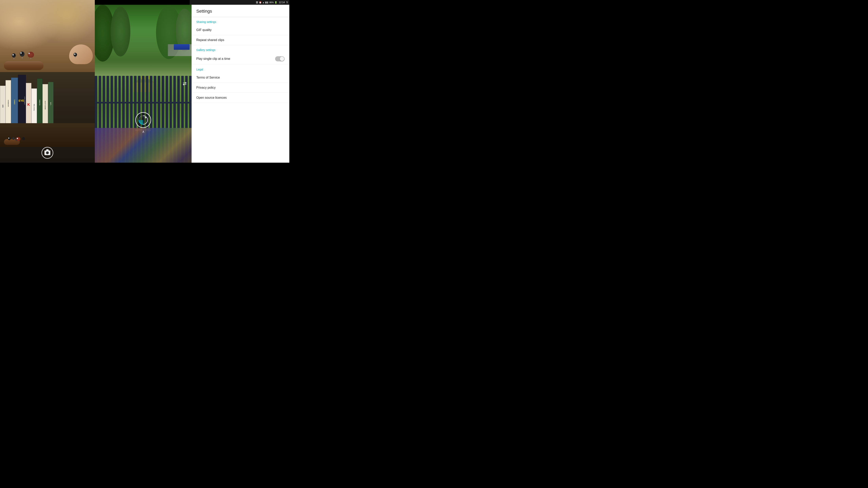 This screenshot has width=868, height=488. I want to click on book-eye: EYEof the WORLD, so click(22, 101).